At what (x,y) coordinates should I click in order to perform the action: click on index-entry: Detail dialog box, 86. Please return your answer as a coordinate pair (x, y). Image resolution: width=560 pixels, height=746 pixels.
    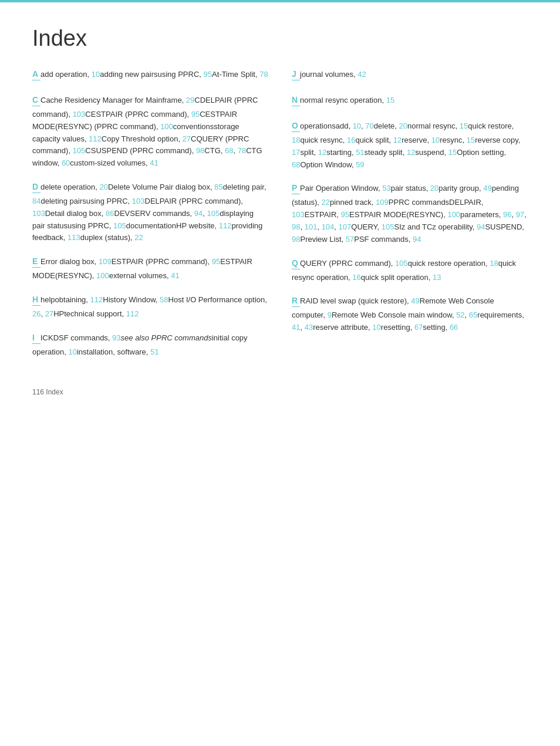
    Looking at the image, I should click on (80, 214).